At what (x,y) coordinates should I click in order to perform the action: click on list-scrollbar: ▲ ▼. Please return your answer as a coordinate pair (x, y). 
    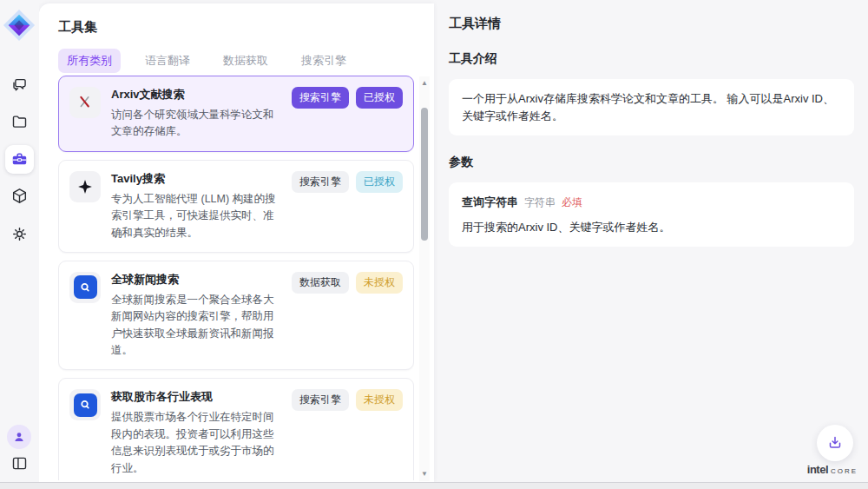
    Looking at the image, I should click on (424, 279).